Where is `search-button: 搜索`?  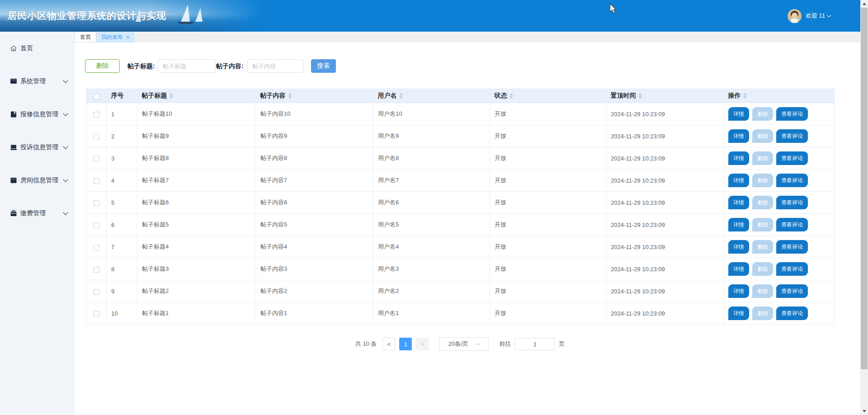
search-button: 搜索 is located at coordinates (324, 66).